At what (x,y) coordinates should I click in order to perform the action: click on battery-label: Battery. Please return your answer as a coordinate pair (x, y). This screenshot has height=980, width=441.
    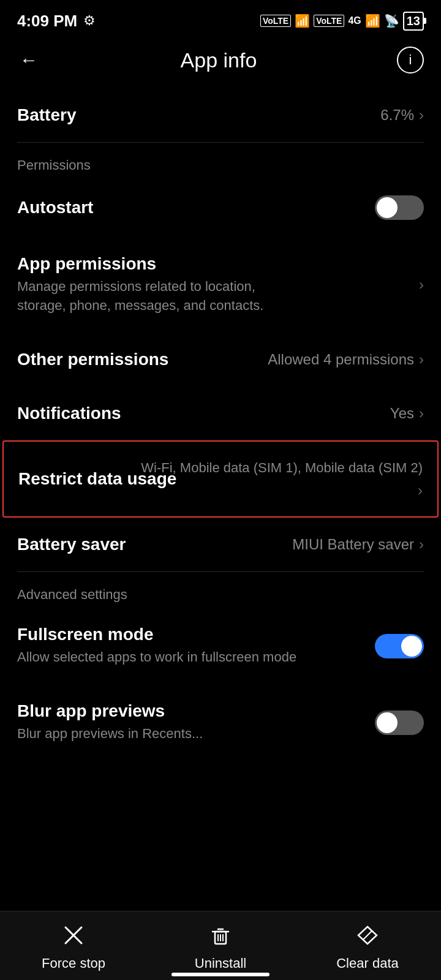
    Looking at the image, I should click on (198, 115).